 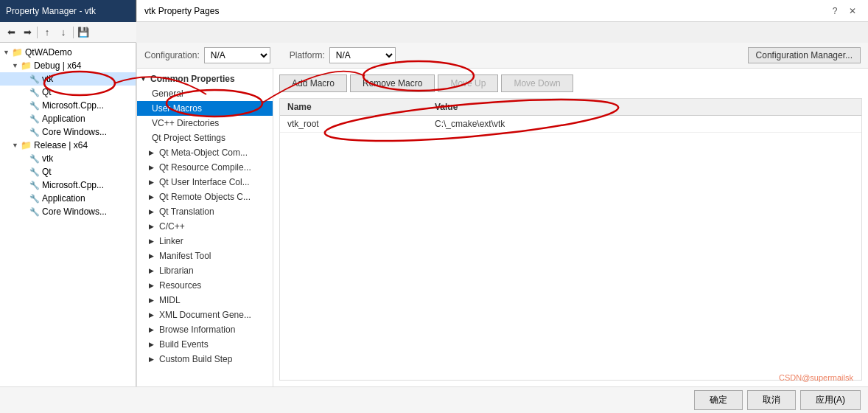 What do you see at coordinates (57, 66) in the screenshot?
I see `tree-label-debug: Debug | x64` at bounding box center [57, 66].